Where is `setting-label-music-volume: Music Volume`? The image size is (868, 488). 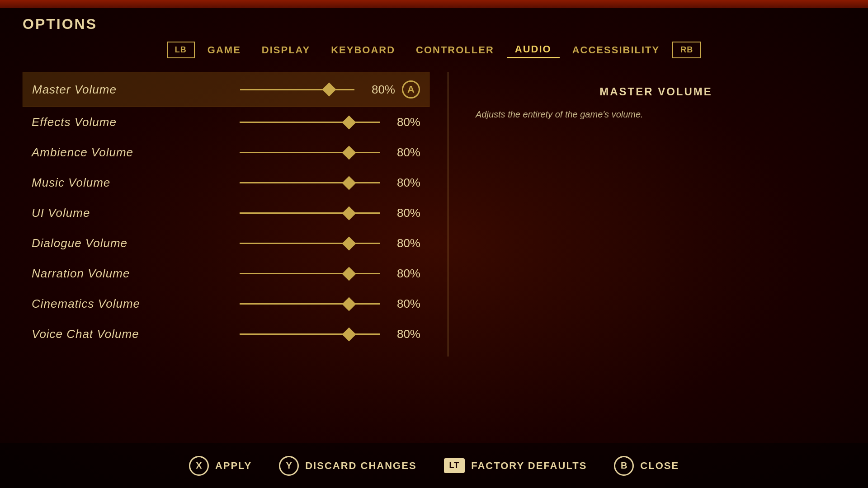 setting-label-music-volume: Music Volume is located at coordinates (136, 183).